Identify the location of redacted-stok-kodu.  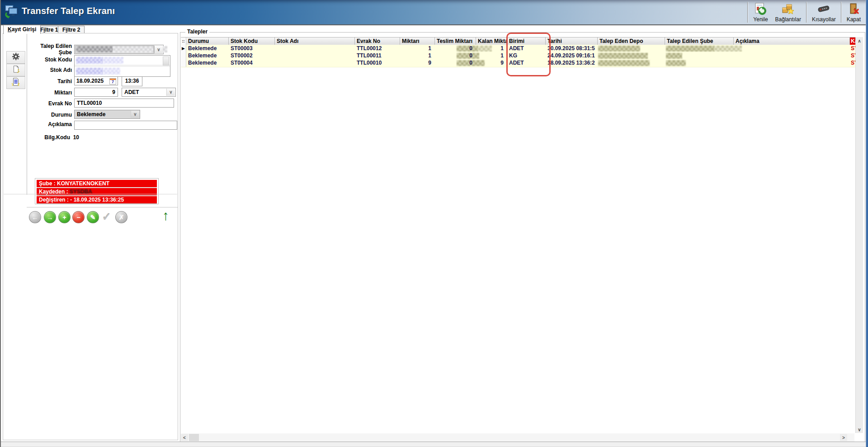
(113, 61).